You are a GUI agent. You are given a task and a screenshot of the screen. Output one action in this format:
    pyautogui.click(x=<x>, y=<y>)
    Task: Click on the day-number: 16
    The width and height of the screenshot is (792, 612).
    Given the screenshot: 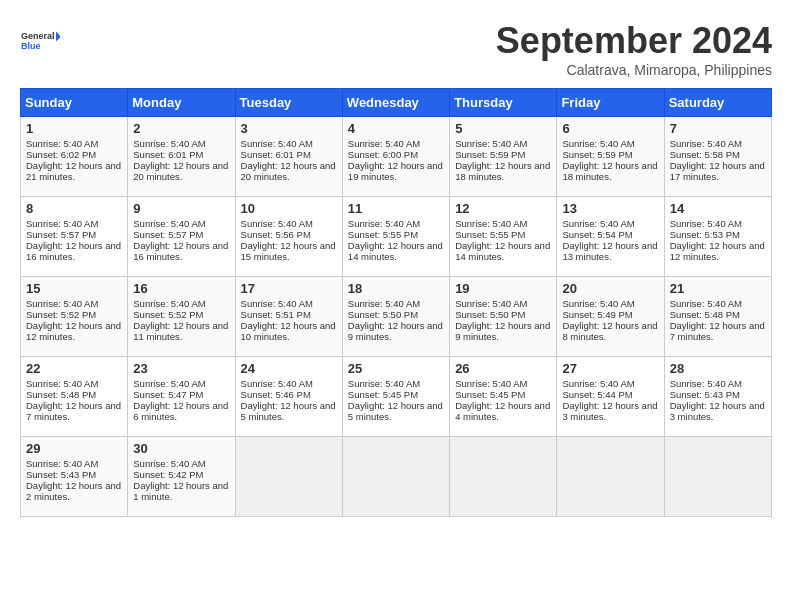 What is the action you would take?
    pyautogui.click(x=181, y=288)
    